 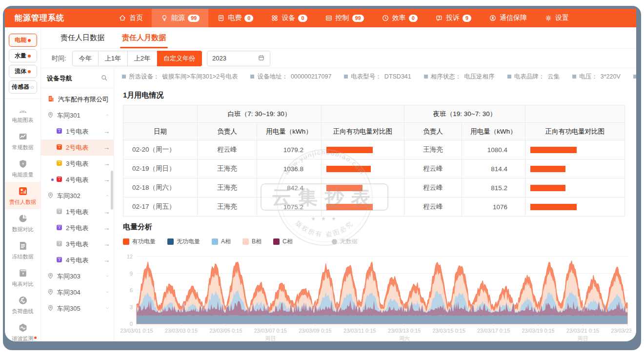 What do you see at coordinates (77, 260) in the screenshot?
I see `tree-meter-车间302-4号电表: 4号电表→` at bounding box center [77, 260].